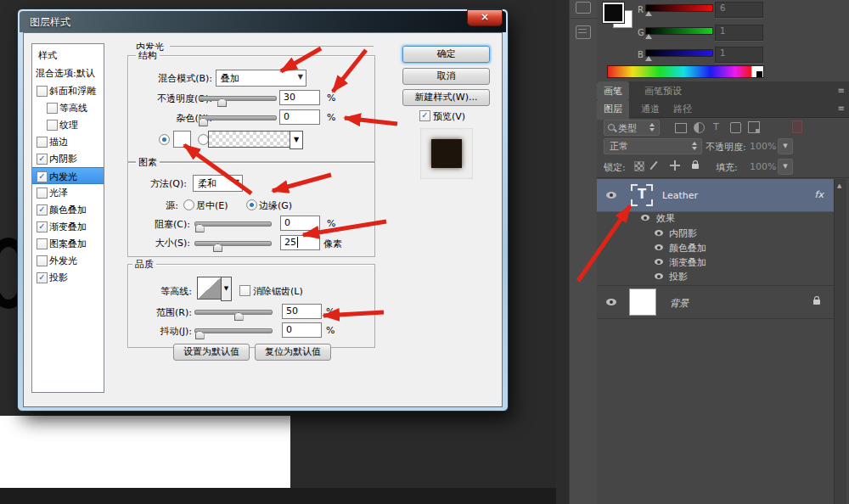  Describe the element at coordinates (819, 195) in the screenshot. I see `layer-fx-badge: fx` at that location.